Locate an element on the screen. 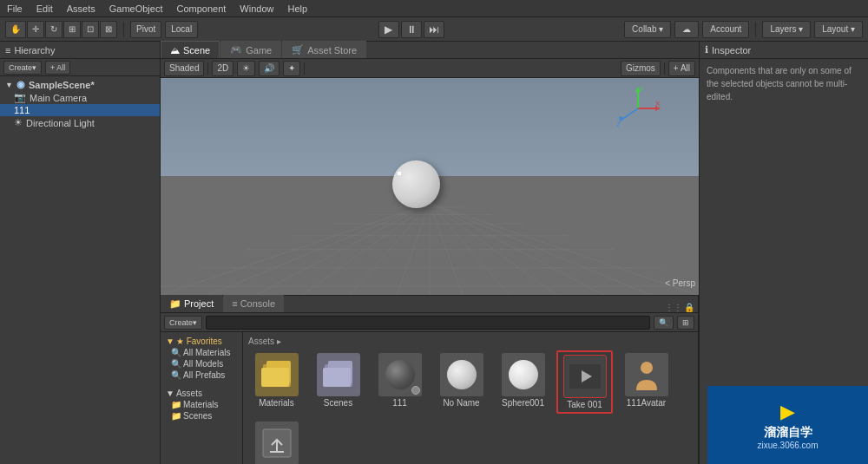 The image size is (868, 464). inspector-content: Components that are only on some of the … is located at coordinates (784, 83).